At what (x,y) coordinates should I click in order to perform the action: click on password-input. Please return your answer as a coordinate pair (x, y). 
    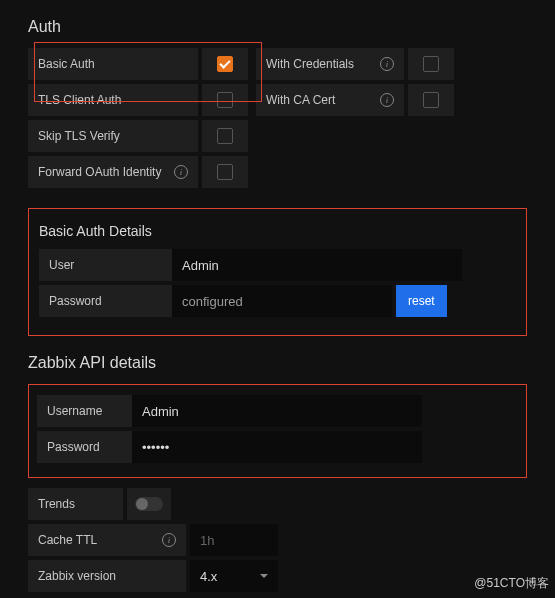
    Looking at the image, I should click on (282, 301).